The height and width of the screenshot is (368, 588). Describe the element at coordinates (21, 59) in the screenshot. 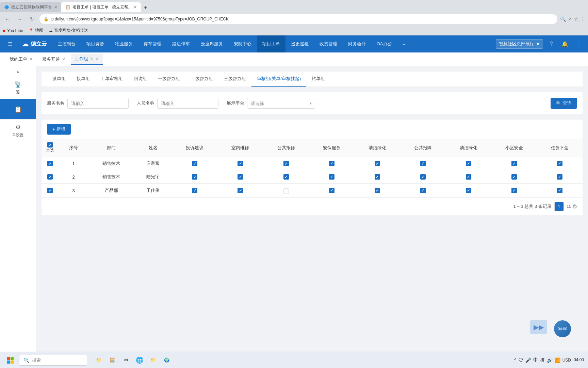

I see `page-tab-myorder: 我的工单 ✕` at that location.